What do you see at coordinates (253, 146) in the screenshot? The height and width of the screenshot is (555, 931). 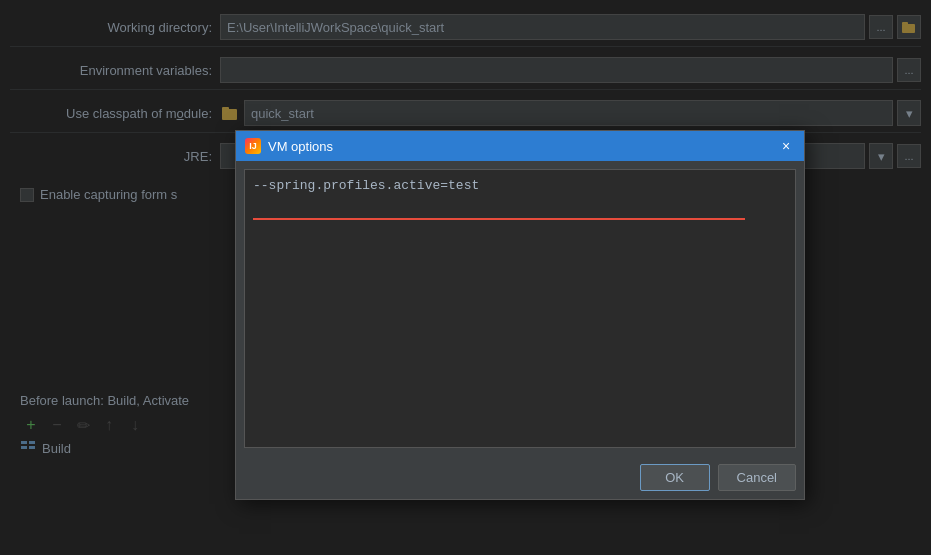 I see `intellij-logo: IJ` at bounding box center [253, 146].